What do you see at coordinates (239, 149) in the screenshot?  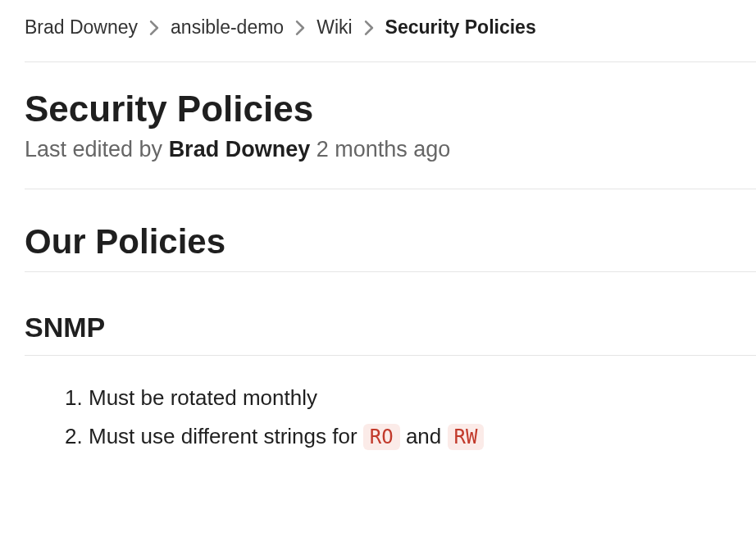 I see `last-edited-author: Brad Downey` at bounding box center [239, 149].